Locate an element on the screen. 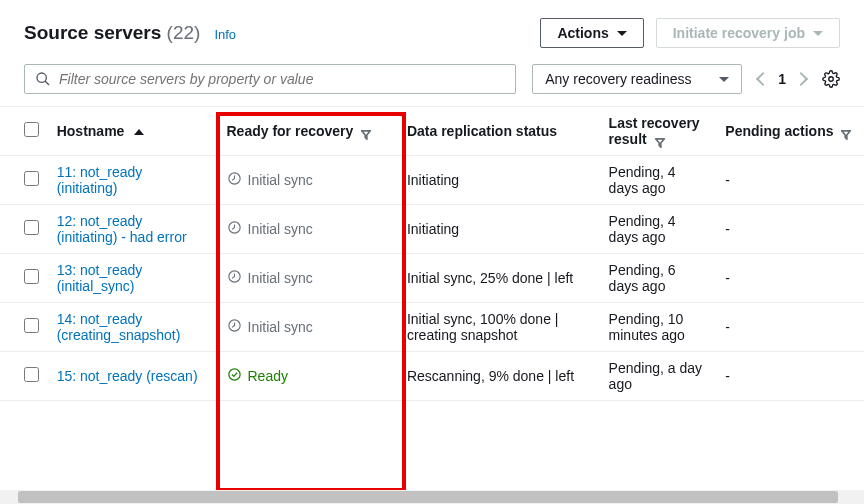  table-row: 11: not_ready (initiating)Initial syncIn… is located at coordinates (432, 180).